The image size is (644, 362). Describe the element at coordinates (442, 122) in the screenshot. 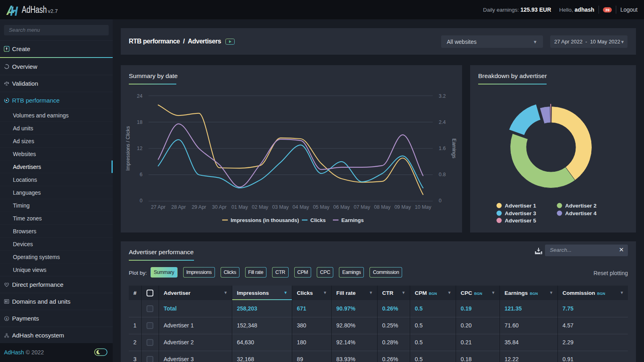

I see `svg-text: 2.4` at that location.